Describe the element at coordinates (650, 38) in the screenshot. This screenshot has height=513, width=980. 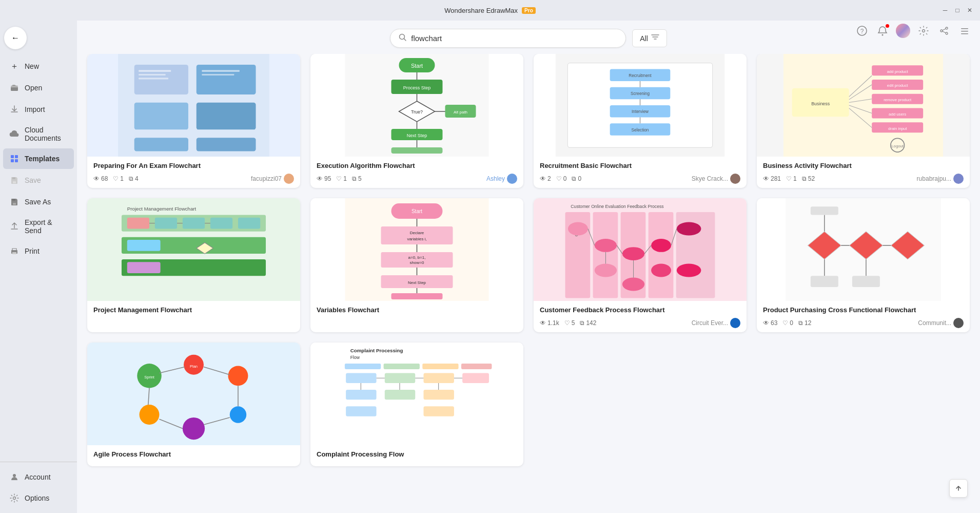
I see `filter-button: All` at that location.